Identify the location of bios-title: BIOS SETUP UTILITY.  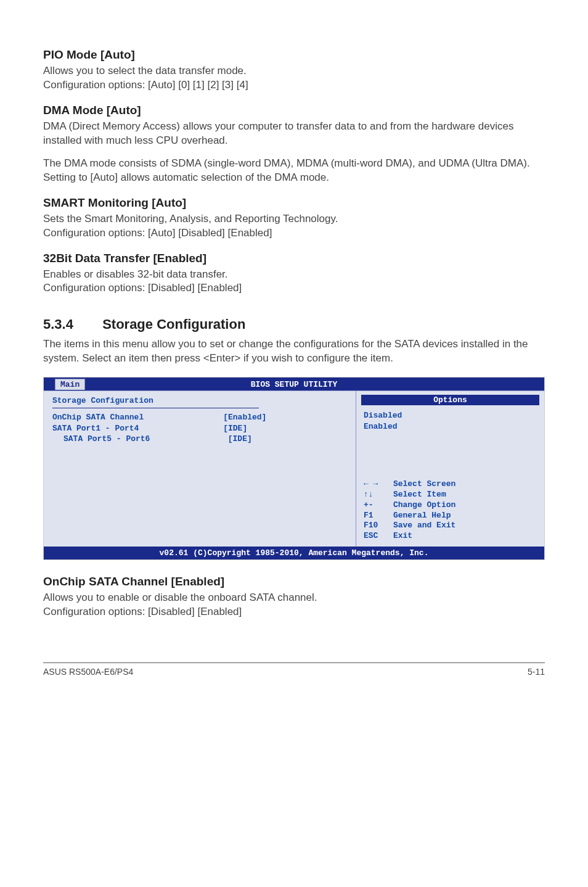
(294, 385).